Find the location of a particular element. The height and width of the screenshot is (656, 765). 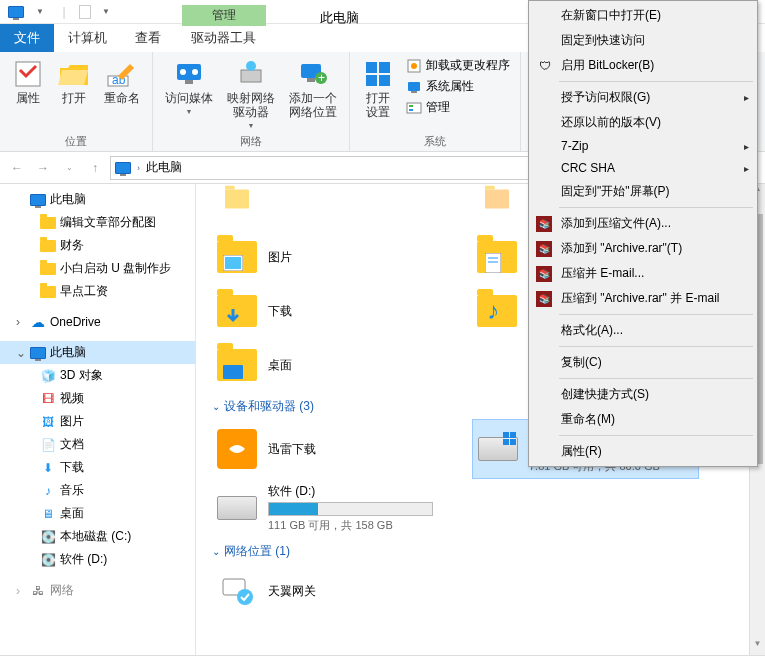

ctx-crc: CRC SHA is located at coordinates (643, 168).